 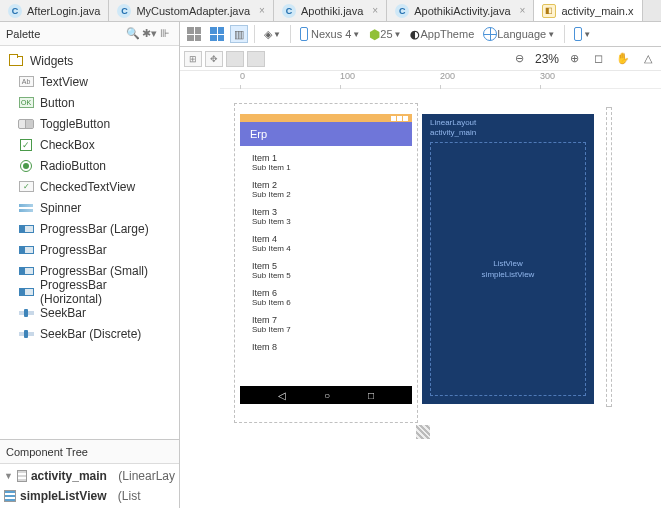 What do you see at coordinates (490, 34) in the screenshot?
I see `globe-icon` at bounding box center [490, 34].